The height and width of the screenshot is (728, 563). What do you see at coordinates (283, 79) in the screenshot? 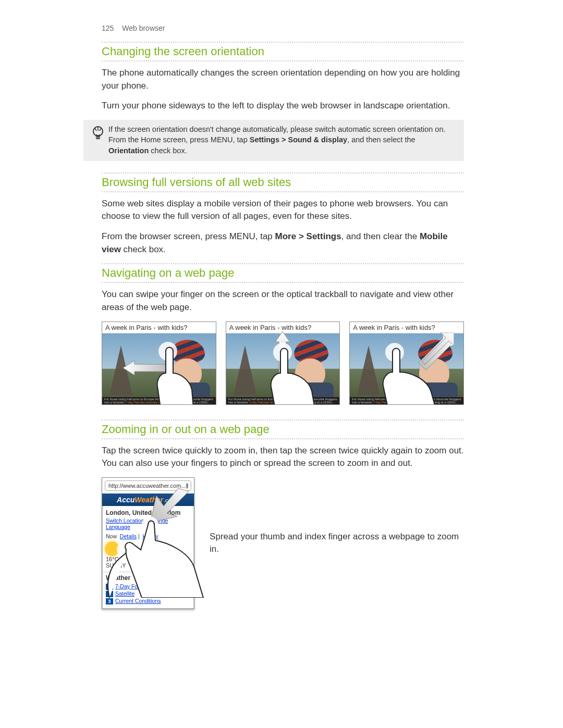
I see `para-orientation-auto: The phone automatically changes the scre…` at bounding box center [283, 79].